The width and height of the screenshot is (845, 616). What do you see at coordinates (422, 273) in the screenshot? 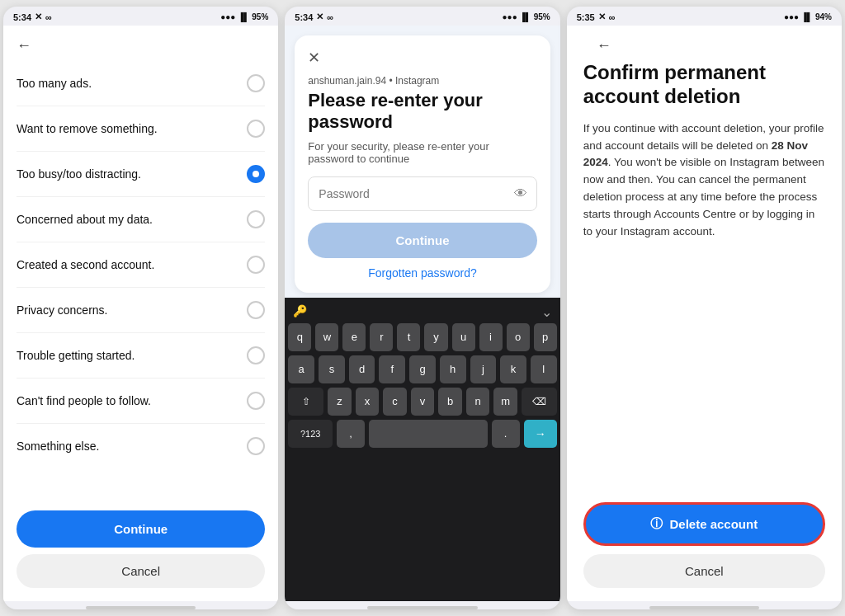
I see `forgotten-password-link: Forgotten password?` at bounding box center [422, 273].